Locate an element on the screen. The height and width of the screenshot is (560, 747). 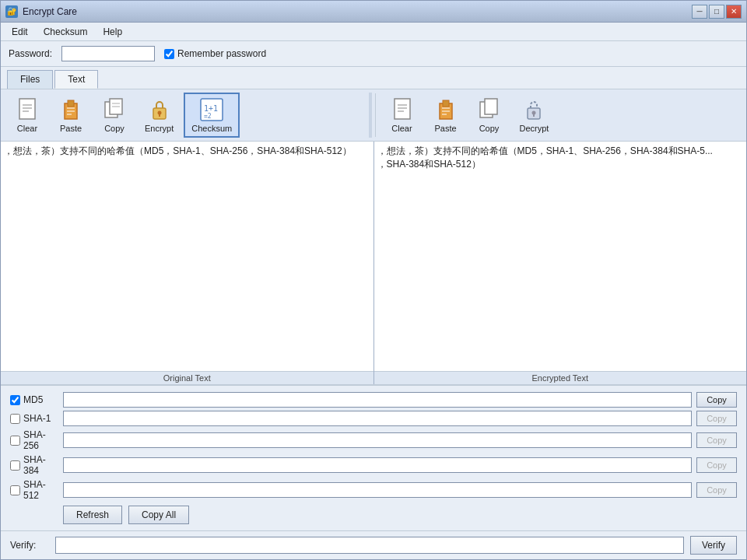
left-copy-button: Copy is located at coordinates (114, 115).